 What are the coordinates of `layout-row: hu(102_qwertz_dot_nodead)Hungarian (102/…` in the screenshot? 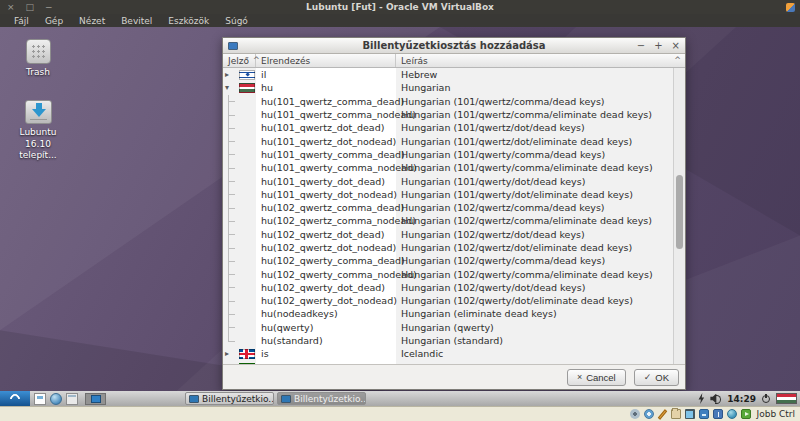 It's located at (454, 248).